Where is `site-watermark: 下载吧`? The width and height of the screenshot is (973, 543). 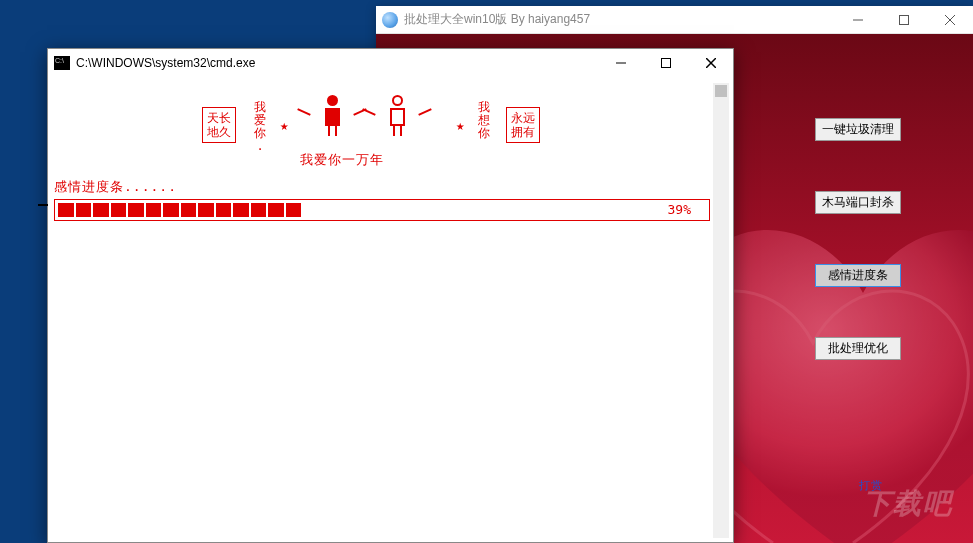 site-watermark: 下载吧 is located at coordinates (908, 504).